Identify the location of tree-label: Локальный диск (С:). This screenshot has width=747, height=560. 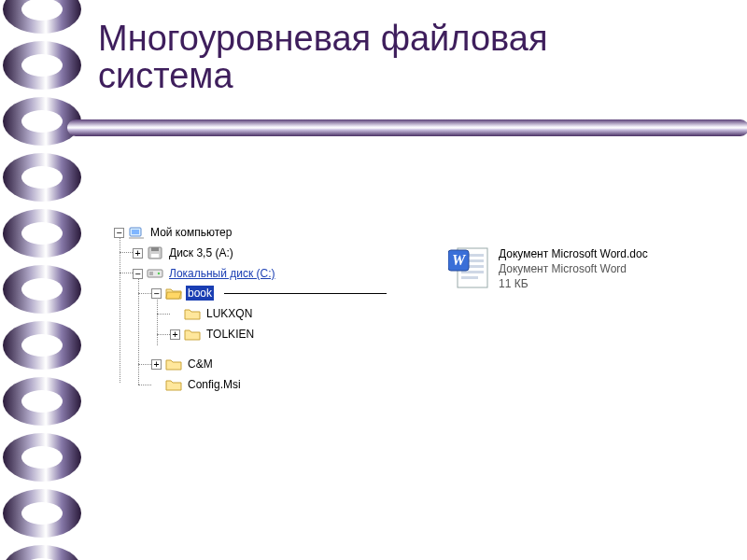
(222, 273).